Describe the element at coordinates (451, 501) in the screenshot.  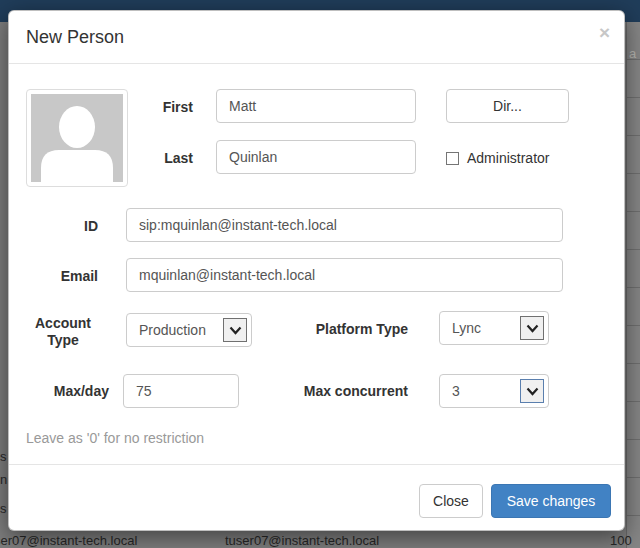
I see `close-button: Close` at that location.